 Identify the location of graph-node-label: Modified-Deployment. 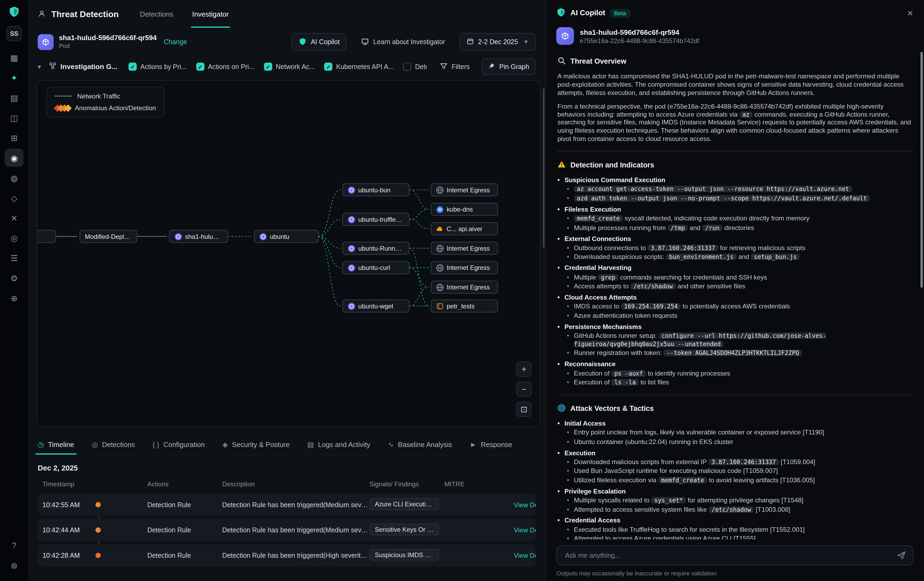
(108, 237).